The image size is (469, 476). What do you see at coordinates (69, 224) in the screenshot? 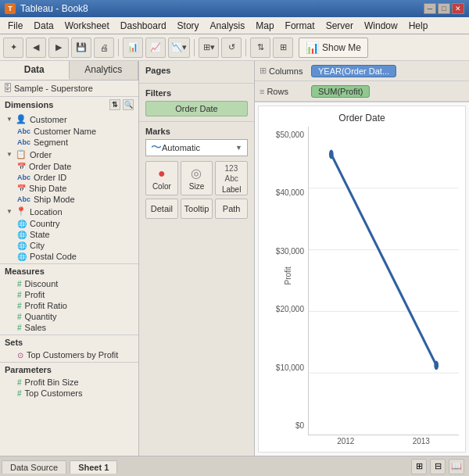
I see `field-country: 🌐 Country` at bounding box center [69, 224].